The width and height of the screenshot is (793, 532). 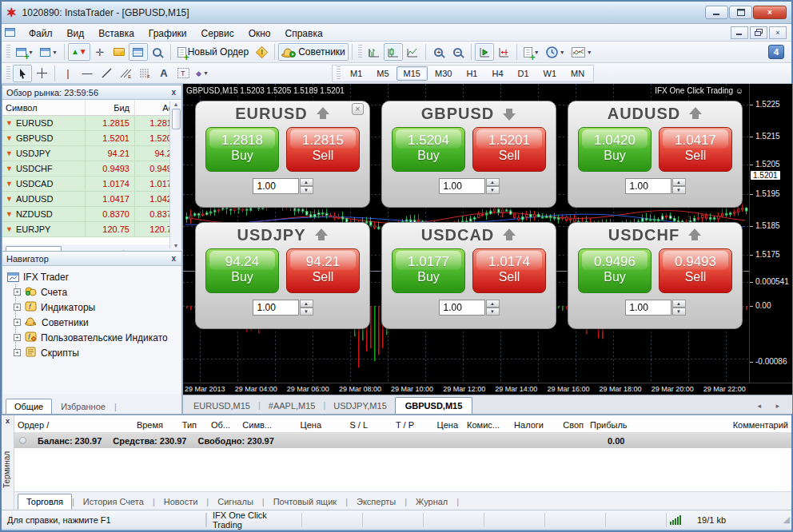 What do you see at coordinates (235, 502) in the screenshot?
I see `terminal-tab-4: Сигналы` at bounding box center [235, 502].